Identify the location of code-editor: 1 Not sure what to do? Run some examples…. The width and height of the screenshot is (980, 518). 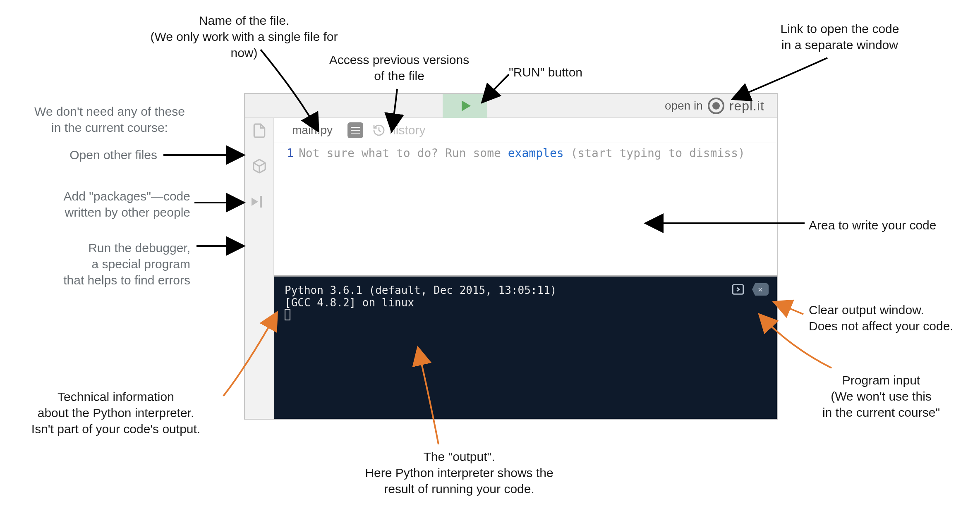
(525, 209).